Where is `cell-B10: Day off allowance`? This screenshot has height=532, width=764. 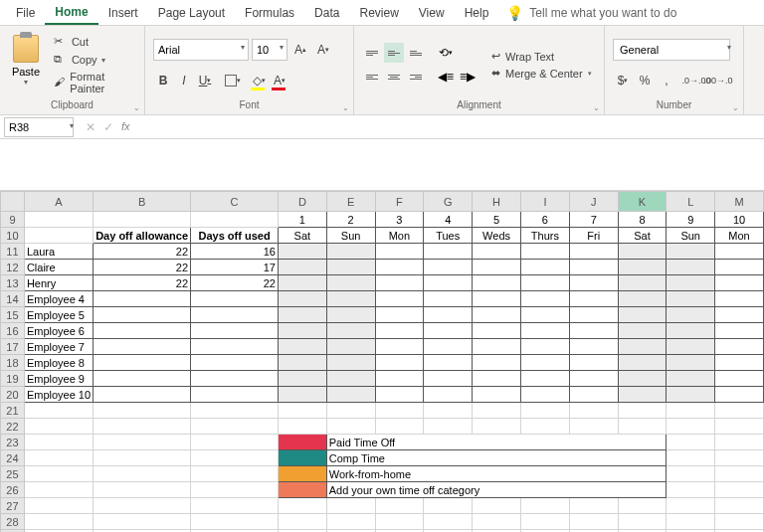 cell-B10: Day off allowance is located at coordinates (142, 236).